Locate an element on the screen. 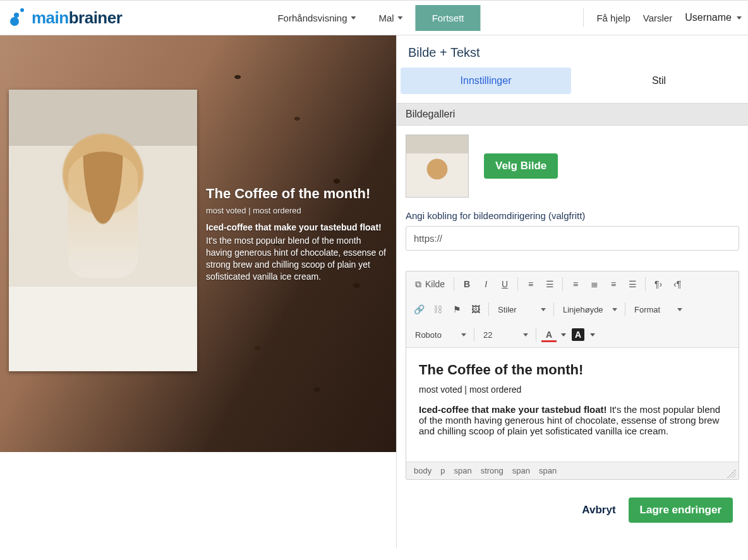 This screenshot has width=748, height=560. align-left-button: ≡ is located at coordinates (576, 284).